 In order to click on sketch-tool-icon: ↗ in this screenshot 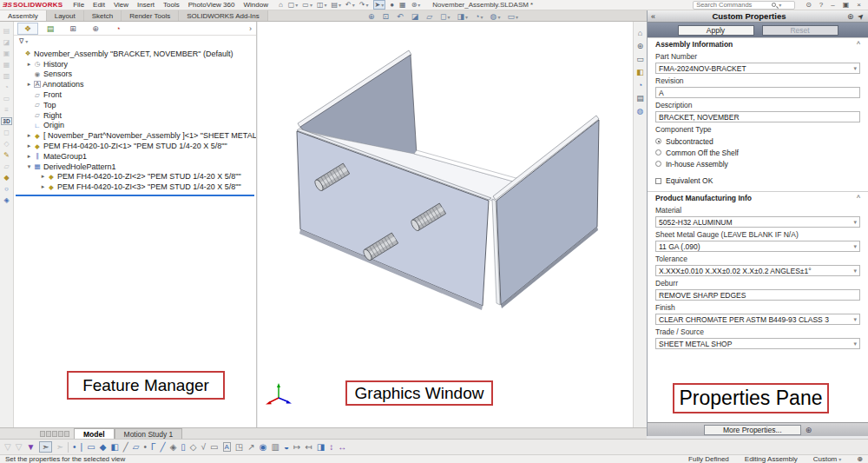, I will do `click(251, 446)`.